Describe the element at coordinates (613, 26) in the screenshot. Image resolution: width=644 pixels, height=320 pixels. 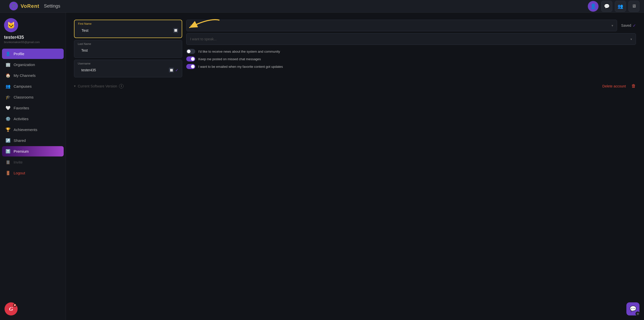
I see `language-chevron-icon: ▾` at that location.